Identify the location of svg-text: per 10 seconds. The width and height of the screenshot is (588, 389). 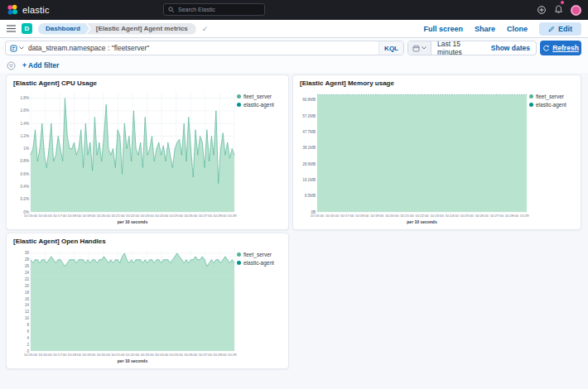
(422, 222).